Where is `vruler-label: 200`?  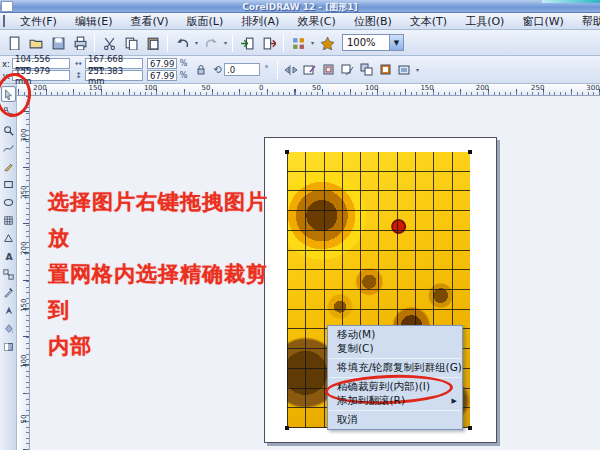 vruler-label: 200 is located at coordinates (24, 249).